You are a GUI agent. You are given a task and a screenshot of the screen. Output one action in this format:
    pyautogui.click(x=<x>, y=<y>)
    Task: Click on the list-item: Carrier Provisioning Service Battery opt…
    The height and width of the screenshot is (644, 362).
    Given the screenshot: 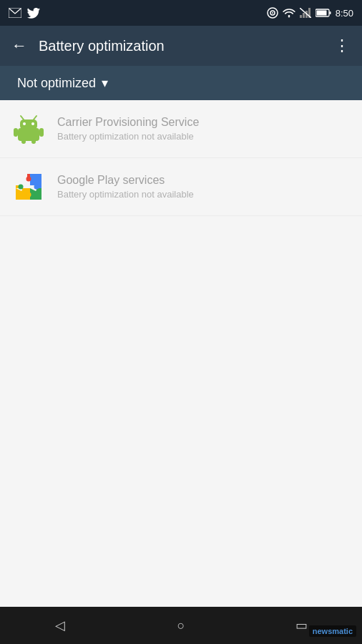 What is the action you would take?
    pyautogui.click(x=181, y=129)
    